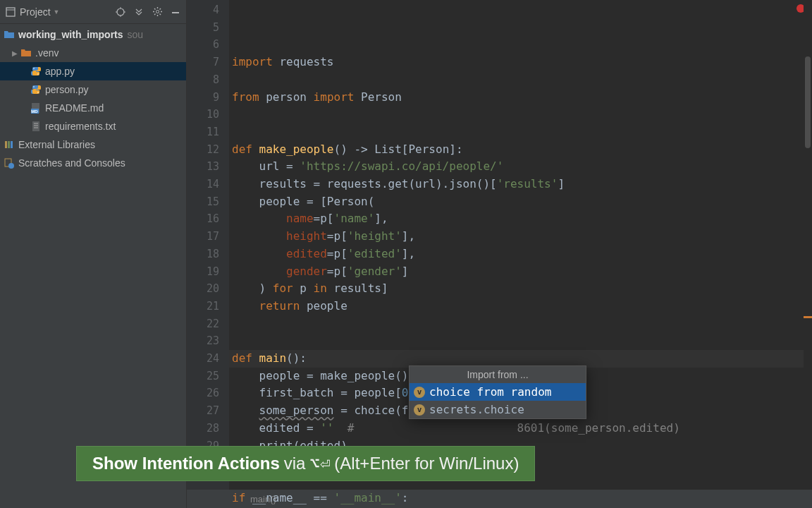  I want to click on text-file-icon, so click(36, 126).